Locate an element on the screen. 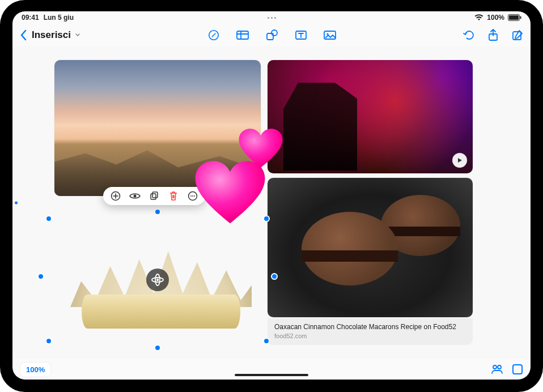 Image resolution: width=543 pixels, height=392 pixels. trash-icon is located at coordinates (173, 196).